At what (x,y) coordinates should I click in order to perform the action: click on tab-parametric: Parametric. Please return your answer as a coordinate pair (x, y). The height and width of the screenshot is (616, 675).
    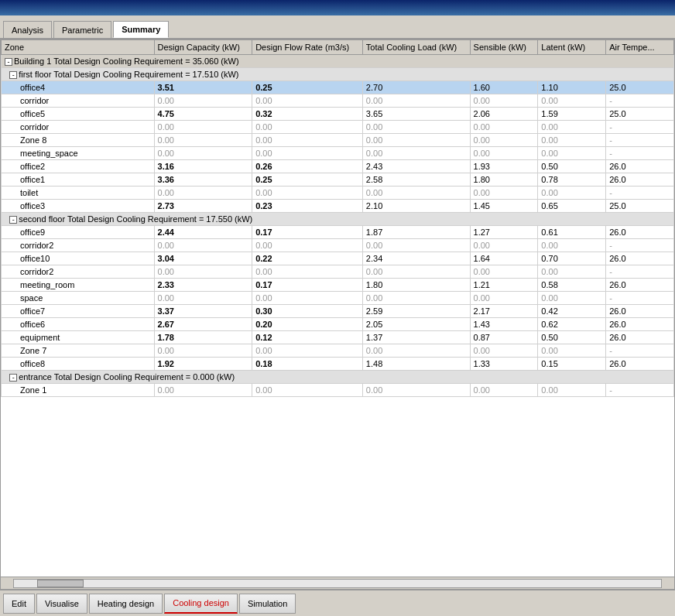
    Looking at the image, I should click on (82, 29).